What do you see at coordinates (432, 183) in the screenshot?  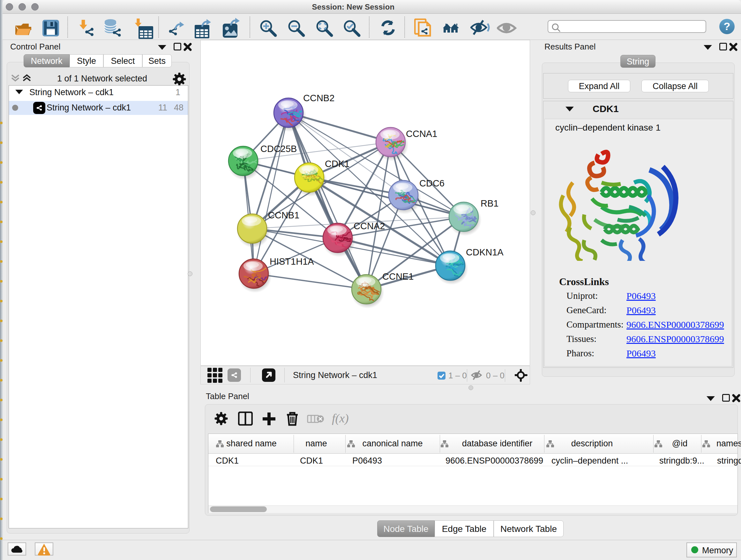 I see `svg-text: CDC6` at bounding box center [432, 183].